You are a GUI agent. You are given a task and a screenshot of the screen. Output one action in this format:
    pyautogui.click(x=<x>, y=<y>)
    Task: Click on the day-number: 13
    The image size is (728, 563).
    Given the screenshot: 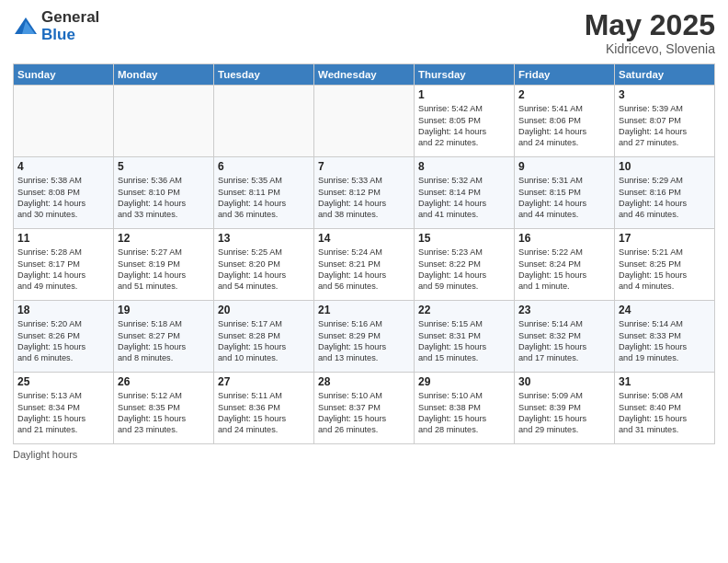 What is the action you would take?
    pyautogui.click(x=264, y=238)
    